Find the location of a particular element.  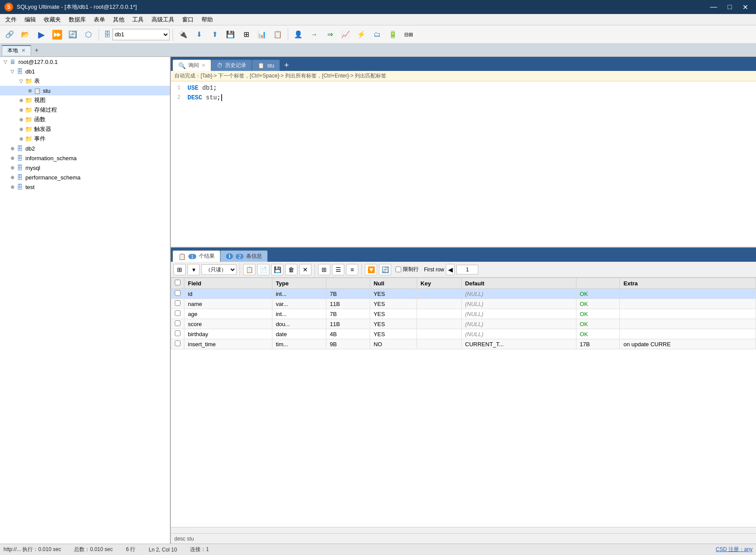

copy-button: 📋 is located at coordinates (249, 270).